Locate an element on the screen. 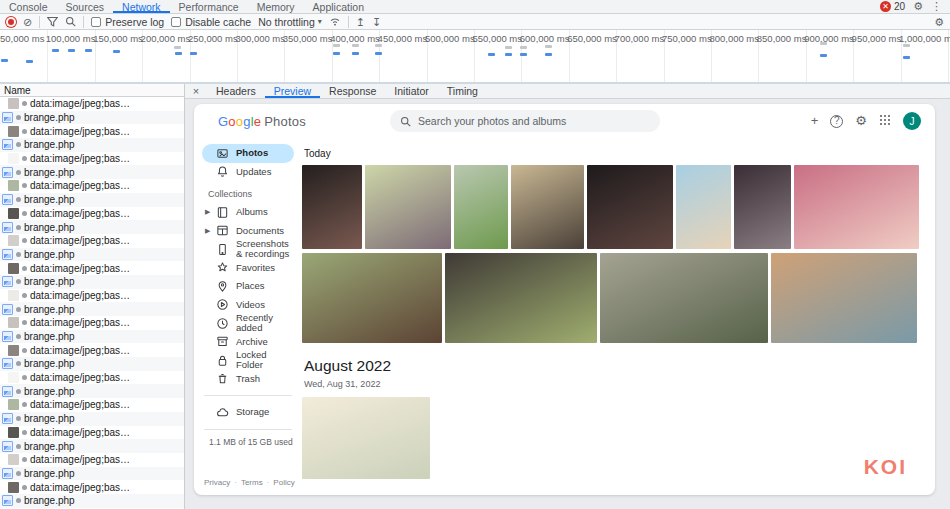 This screenshot has width=950, height=509. export-har-icon: ↧ is located at coordinates (376, 22).